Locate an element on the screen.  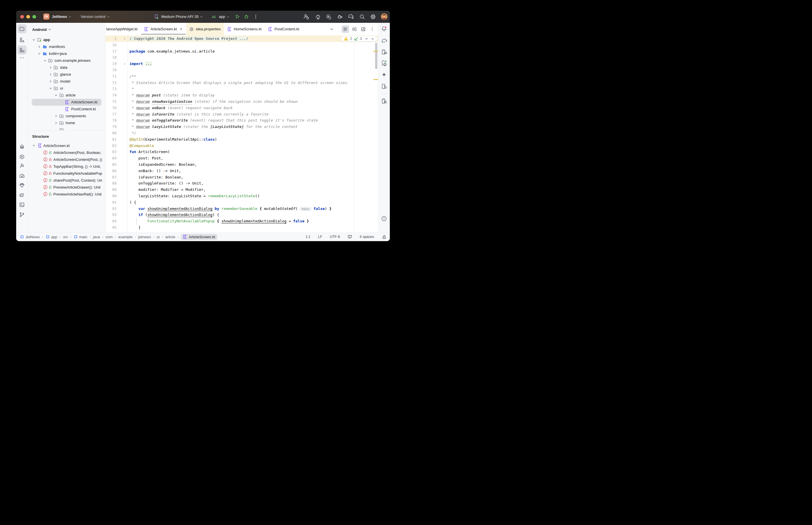
view-design-button is located at coordinates (363, 29).